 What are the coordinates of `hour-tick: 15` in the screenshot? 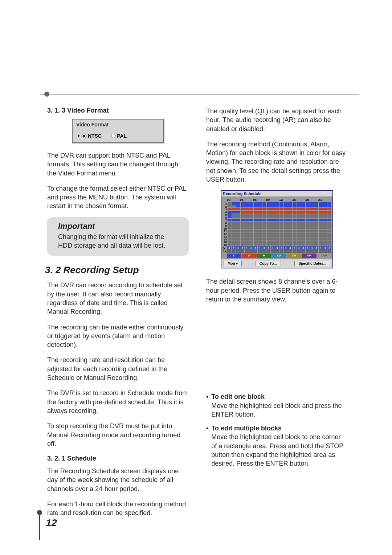 It's located at (299, 200).